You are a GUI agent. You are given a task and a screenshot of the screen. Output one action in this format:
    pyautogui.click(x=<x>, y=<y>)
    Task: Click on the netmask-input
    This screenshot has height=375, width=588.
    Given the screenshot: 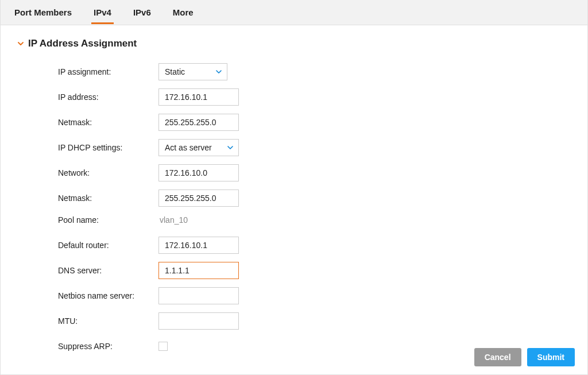 What is the action you would take?
    pyautogui.click(x=199, y=122)
    